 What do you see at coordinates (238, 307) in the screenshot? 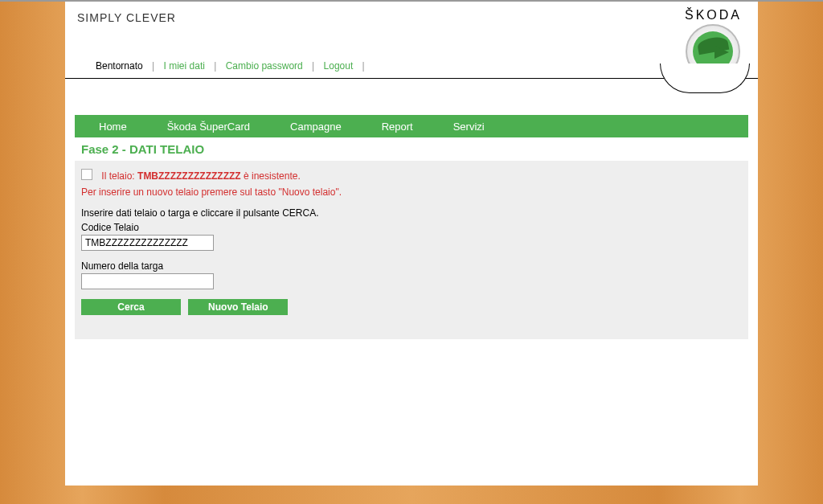
I see `nuovo-telaio-button: Nuovo Telaio` at bounding box center [238, 307].